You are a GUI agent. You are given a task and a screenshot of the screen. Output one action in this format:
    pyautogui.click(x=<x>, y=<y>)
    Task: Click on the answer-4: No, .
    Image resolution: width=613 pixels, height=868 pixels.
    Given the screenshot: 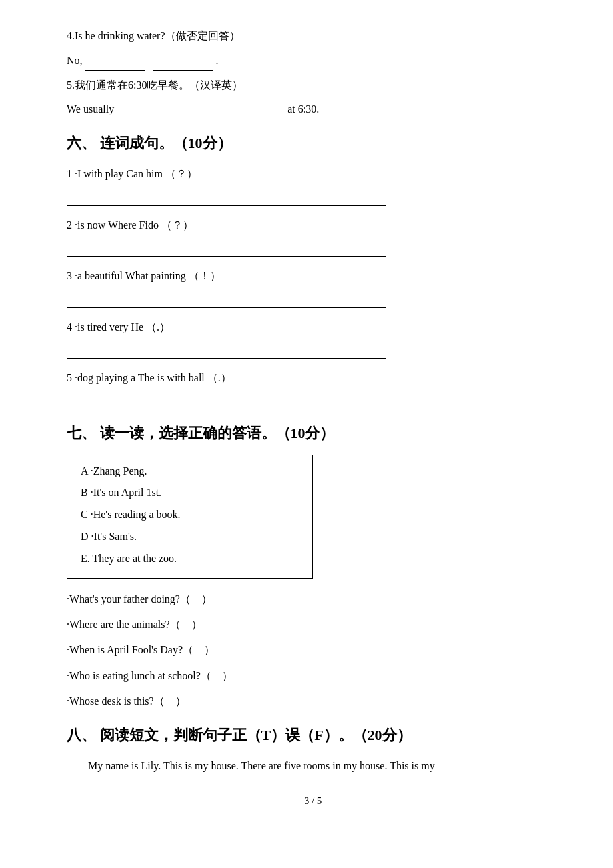 What is the action you would take?
    pyautogui.click(x=313, y=61)
    